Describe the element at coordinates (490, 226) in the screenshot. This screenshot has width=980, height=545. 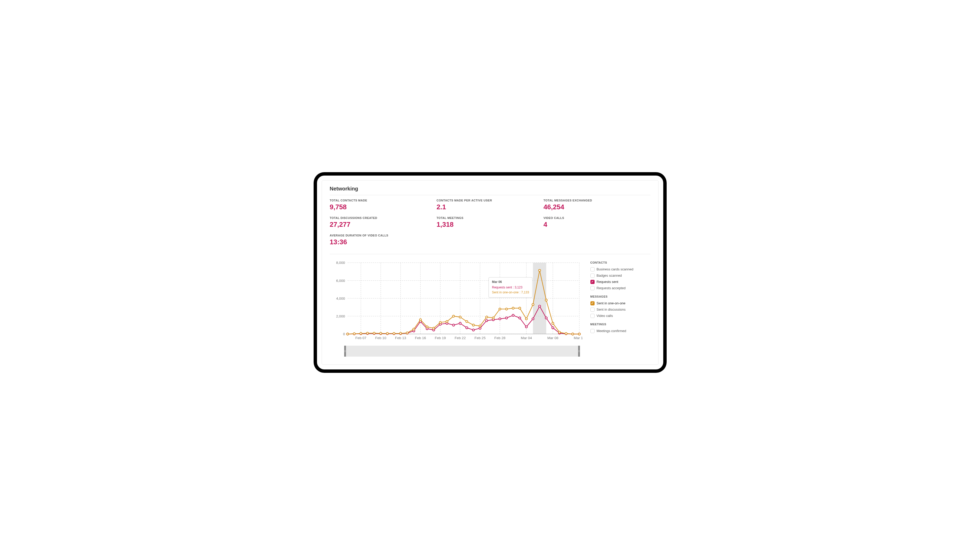
I see `metrics-grid: TOTAL CONTACTS MADE9,758CONTACTS MADE PE…` at that location.